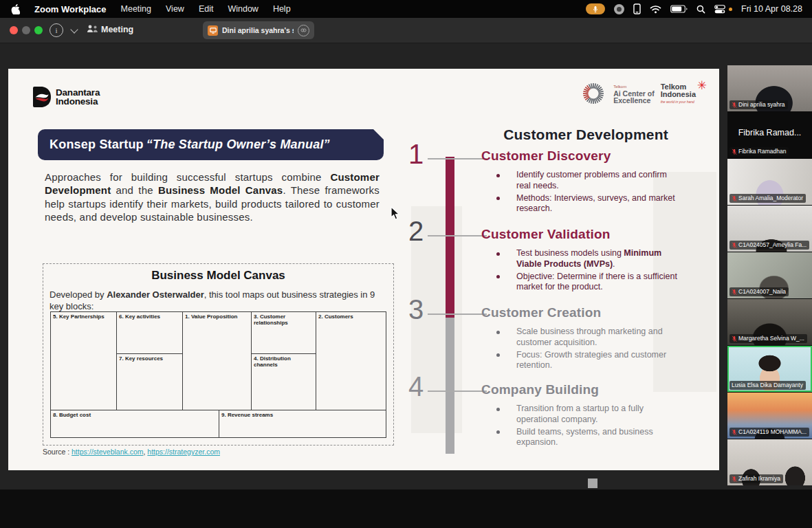 This screenshot has height=528, width=812. Describe the element at coordinates (136, 9) in the screenshot. I see `menu-item-meeting: Meeting` at that location.